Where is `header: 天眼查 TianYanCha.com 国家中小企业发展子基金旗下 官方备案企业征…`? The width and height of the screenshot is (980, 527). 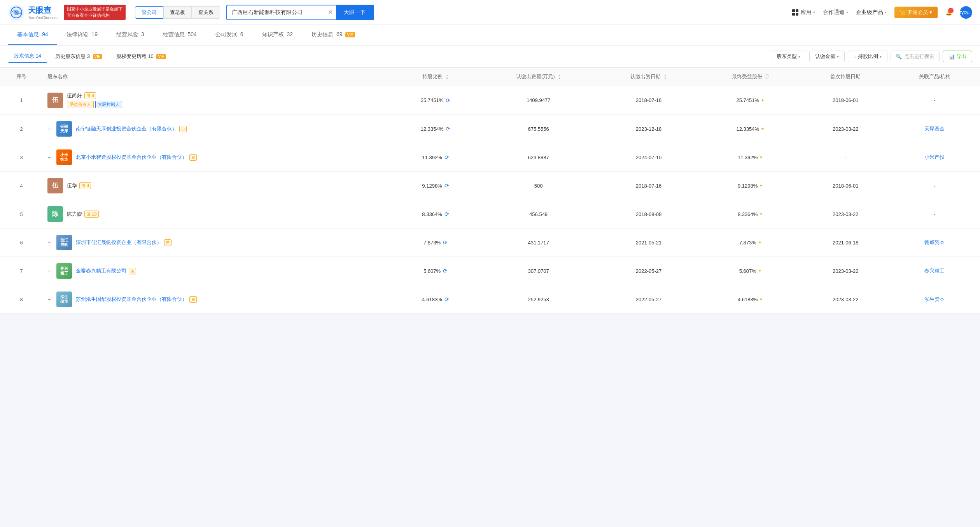 header: 天眼查 TianYanCha.com 国家中小企业发展子基金旗下 官方备案企业征… is located at coordinates (490, 12).